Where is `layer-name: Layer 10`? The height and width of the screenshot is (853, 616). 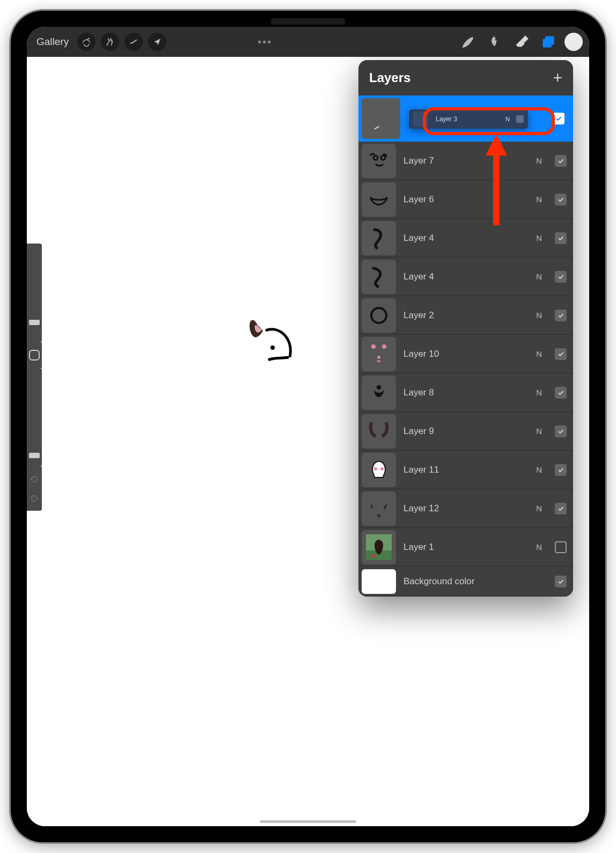
layer-name: Layer 10 is located at coordinates (466, 354).